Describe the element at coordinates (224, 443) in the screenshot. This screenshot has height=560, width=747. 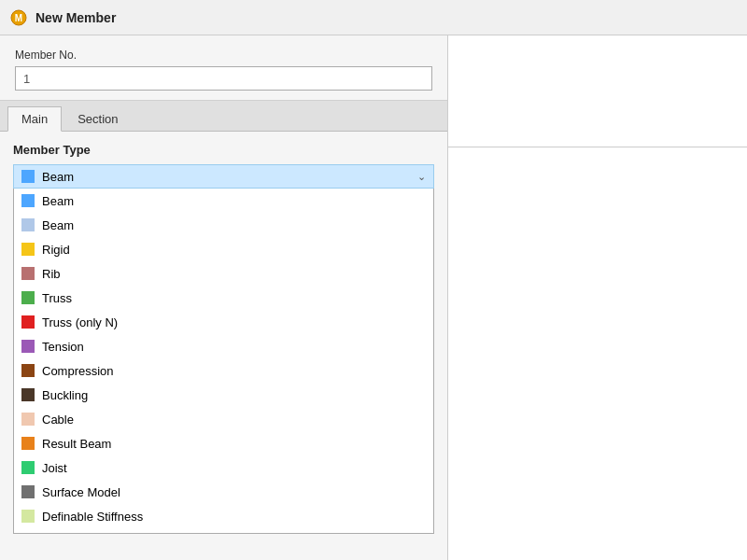
I see `list-item: Result Beam` at that location.